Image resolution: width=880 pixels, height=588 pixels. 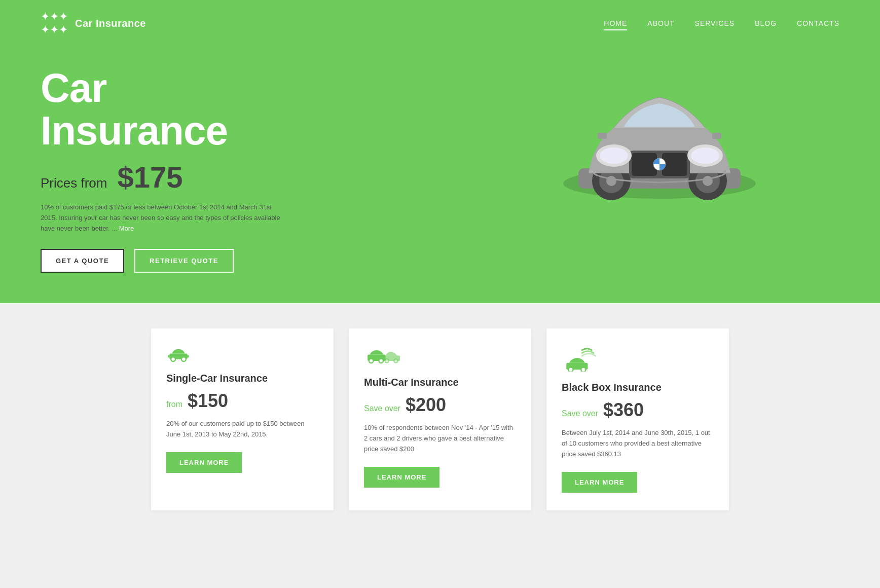 What do you see at coordinates (660, 140) in the screenshot?
I see `hero-car-image` at bounding box center [660, 140].